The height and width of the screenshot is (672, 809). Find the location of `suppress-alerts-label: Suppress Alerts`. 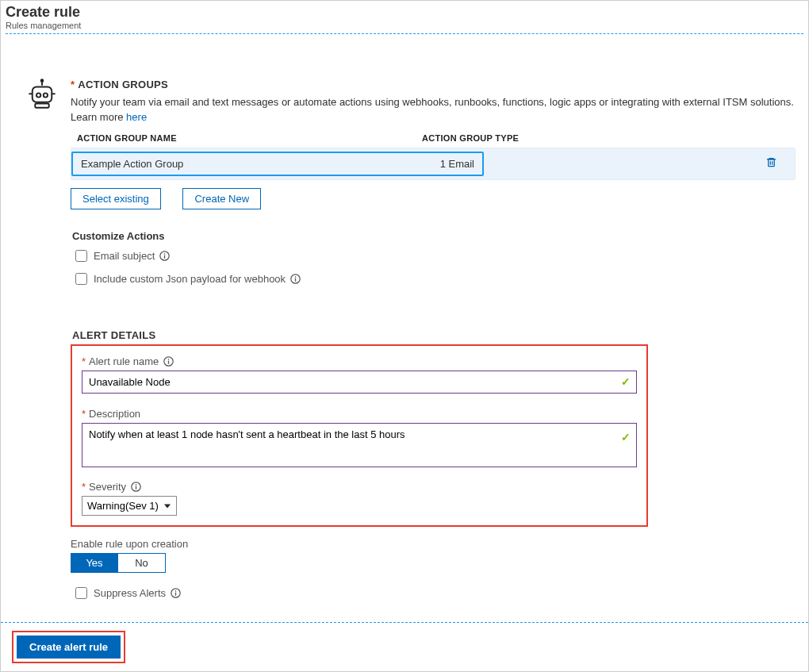

suppress-alerts-label: Suppress Alerts is located at coordinates (130, 593).